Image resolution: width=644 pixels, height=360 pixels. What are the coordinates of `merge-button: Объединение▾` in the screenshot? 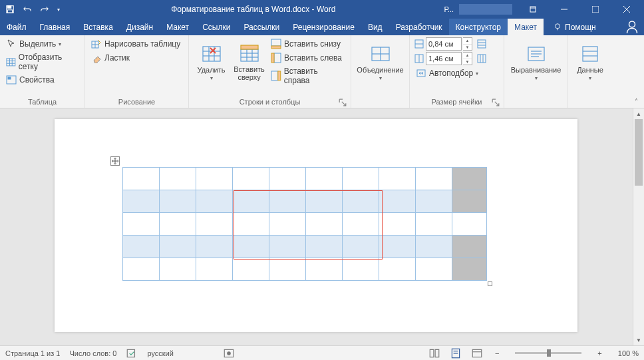 It's located at (381, 62).